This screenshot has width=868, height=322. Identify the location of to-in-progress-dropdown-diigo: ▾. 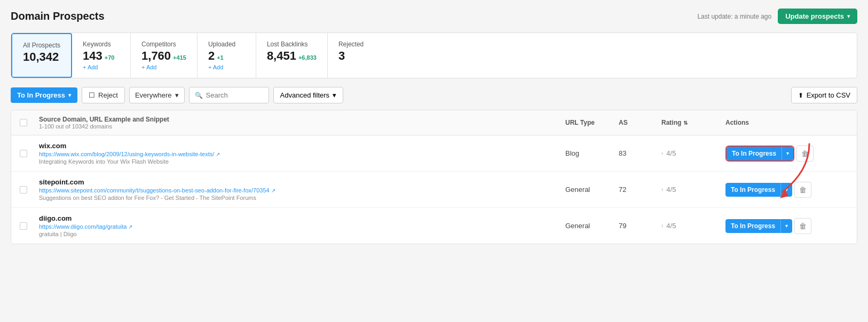
(786, 226).